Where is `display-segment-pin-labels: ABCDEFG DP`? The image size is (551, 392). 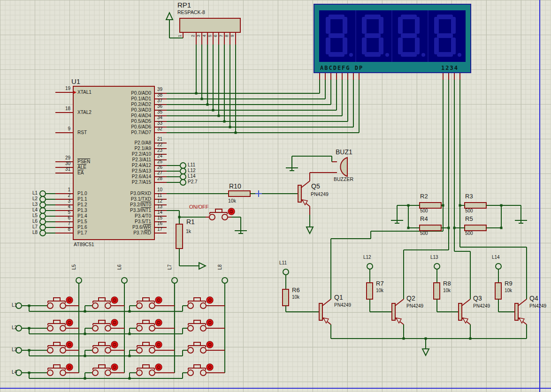 display-segment-pin-labels: ABCDEFG DP is located at coordinates (342, 68).